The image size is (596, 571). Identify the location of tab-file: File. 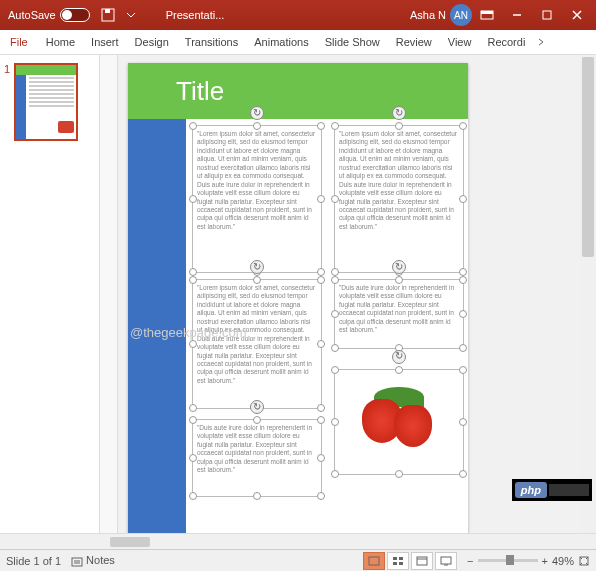
(19, 42).